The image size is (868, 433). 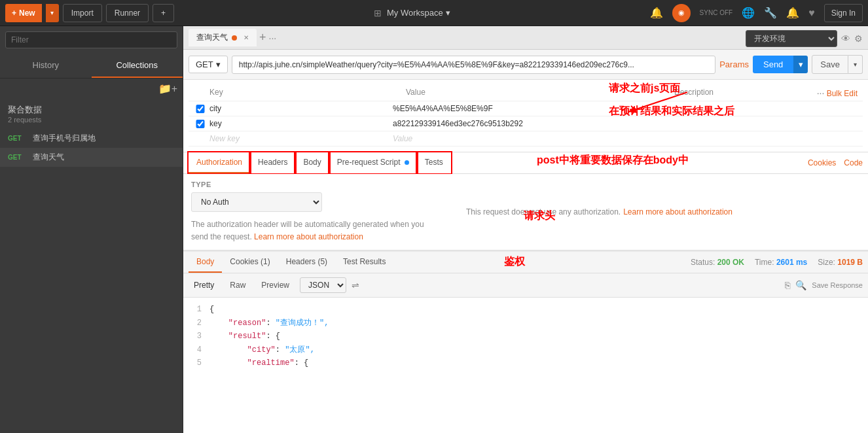 I want to click on response-format-bar: Pretty Raw Preview JSON ⇌ ⎘ 🔍 Save Respo…, so click(x=526, y=285).